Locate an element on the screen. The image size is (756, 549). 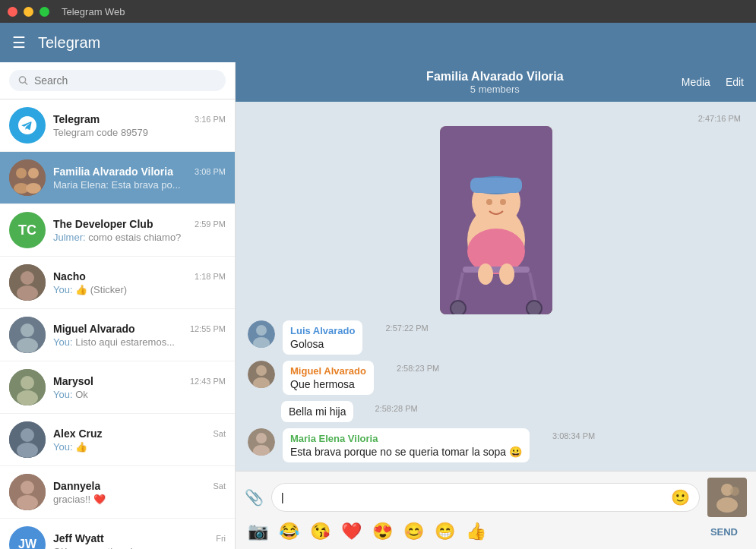
close-button is located at coordinates (12, 12).